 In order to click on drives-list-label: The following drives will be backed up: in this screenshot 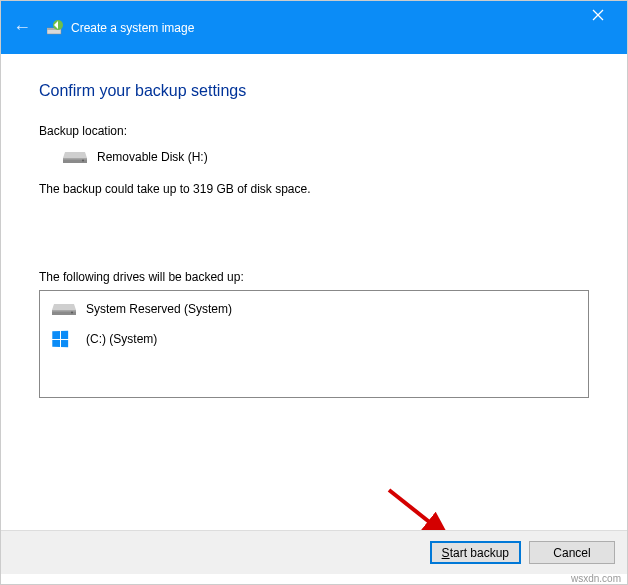, I will do `click(314, 277)`.